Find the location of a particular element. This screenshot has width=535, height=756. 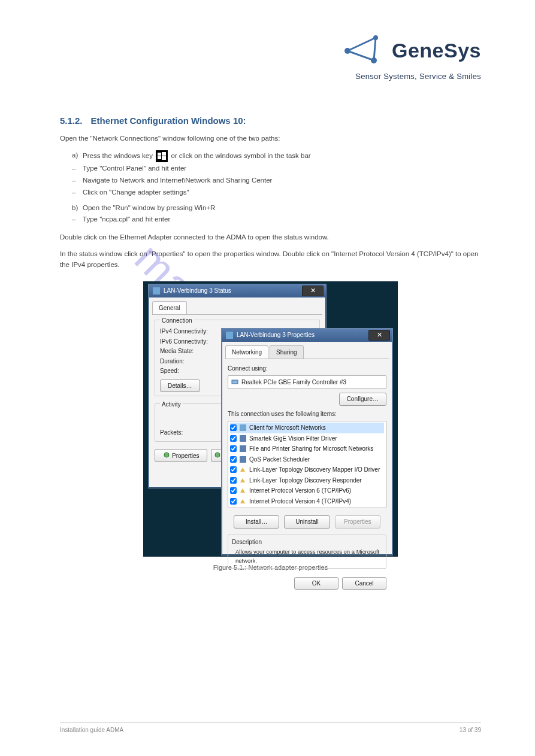

properties-button: Properties is located at coordinates (181, 456).